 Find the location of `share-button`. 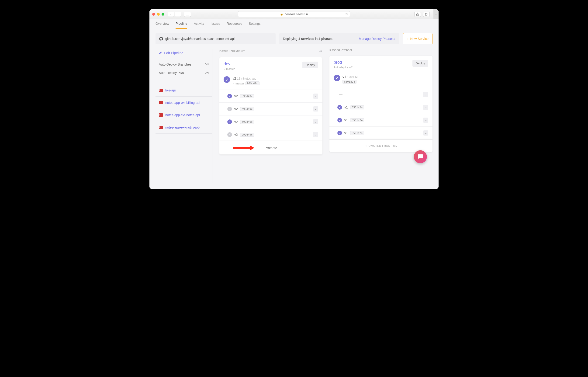

share-button is located at coordinates (418, 14).